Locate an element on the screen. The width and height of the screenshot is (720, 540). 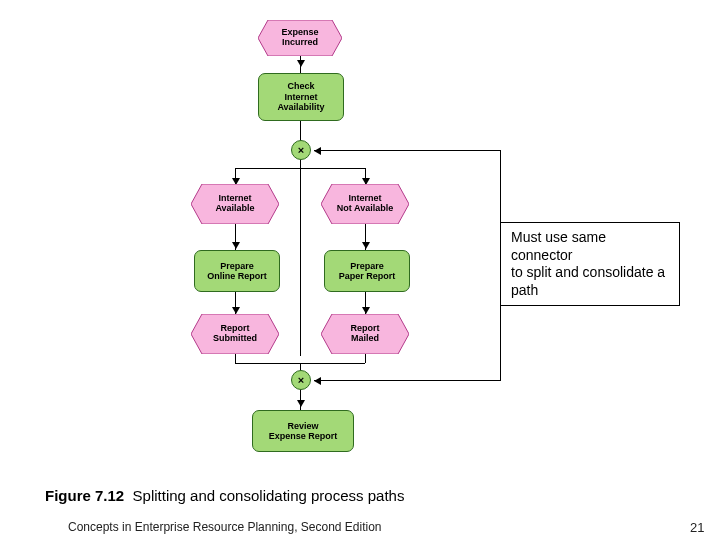
footer-text: Concepts in Enterprise Resource Planning… is located at coordinates (225, 527).